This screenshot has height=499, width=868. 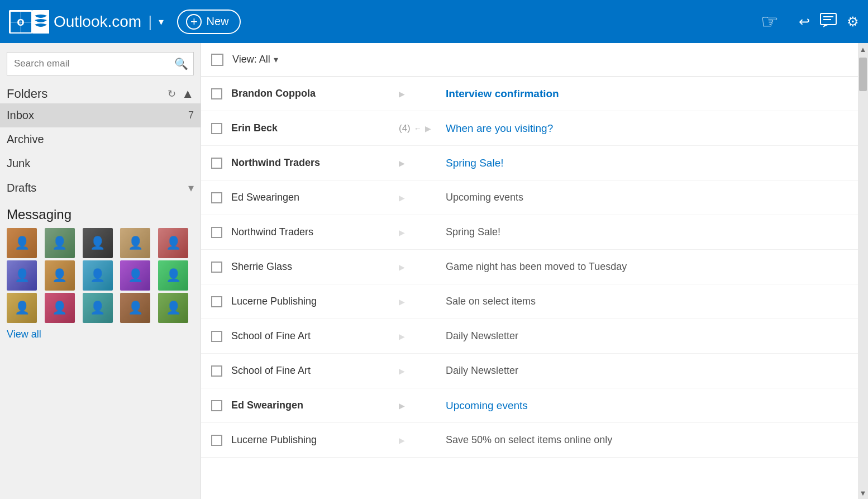 I want to click on email-sender: Ed Swearingen, so click(x=315, y=198).